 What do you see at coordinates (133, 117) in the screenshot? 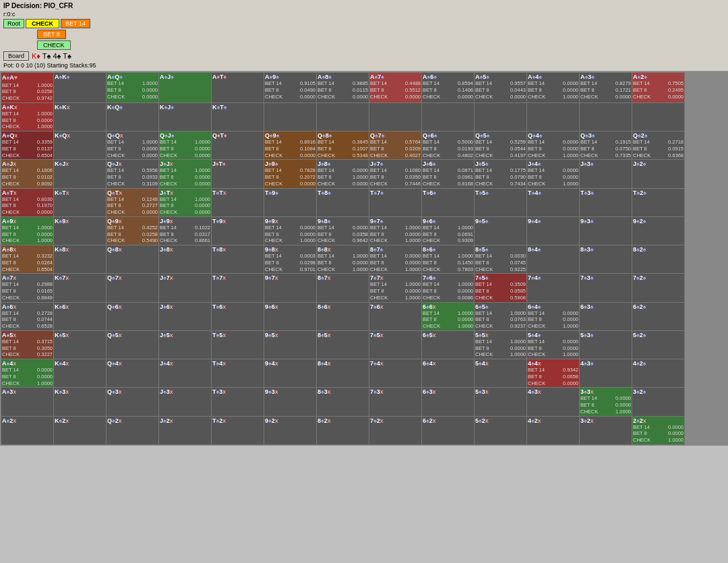
I see `table-row: K♠Q♠` at bounding box center [133, 117].